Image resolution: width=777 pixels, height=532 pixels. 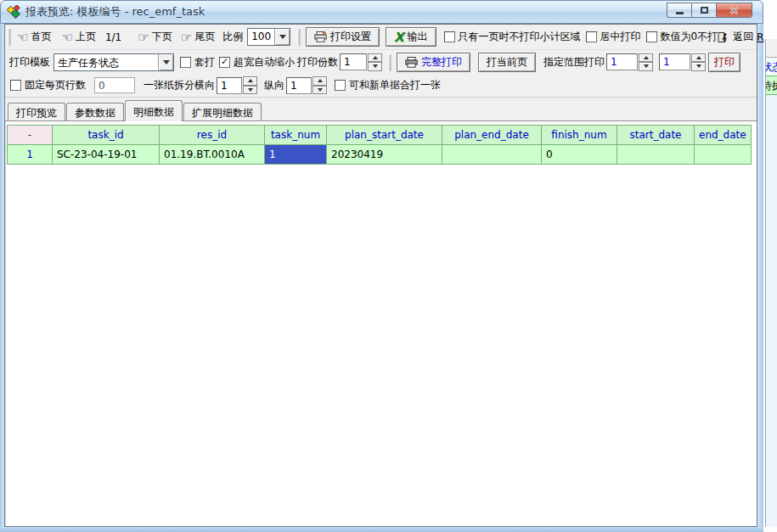 I want to click on minimize-button, so click(x=679, y=10).